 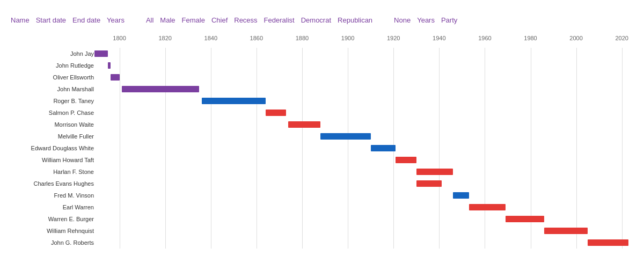 I want to click on filter-by-options: All Male Female Chief Recess Federalist …, so click(x=259, y=20).